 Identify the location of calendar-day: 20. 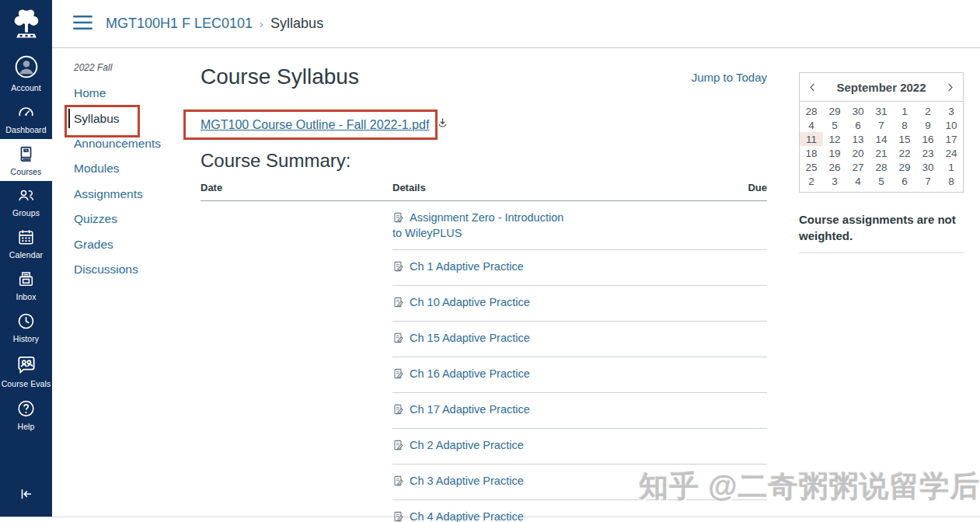
(858, 153).